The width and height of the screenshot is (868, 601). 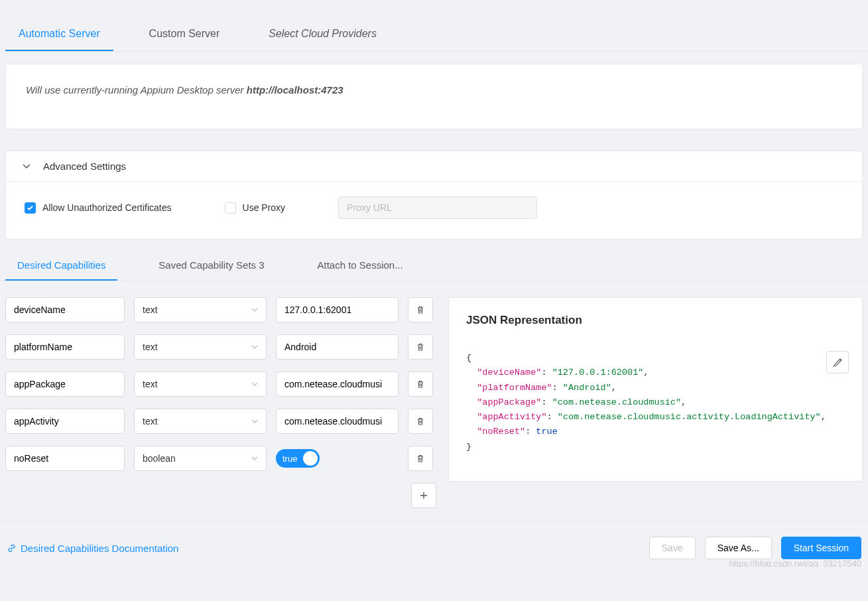 I want to click on add-capability-button, so click(x=424, y=496).